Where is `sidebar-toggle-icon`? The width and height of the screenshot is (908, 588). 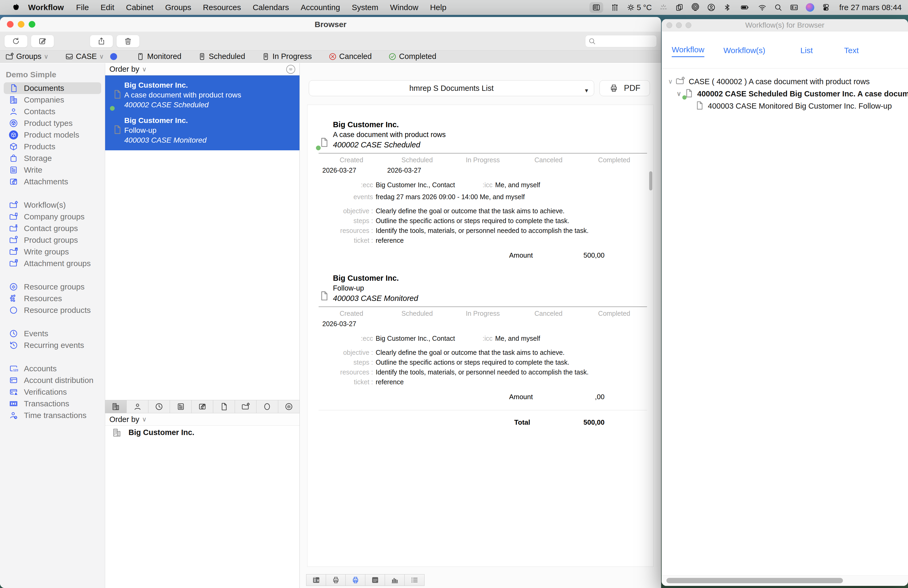
sidebar-toggle-icon is located at coordinates (596, 8).